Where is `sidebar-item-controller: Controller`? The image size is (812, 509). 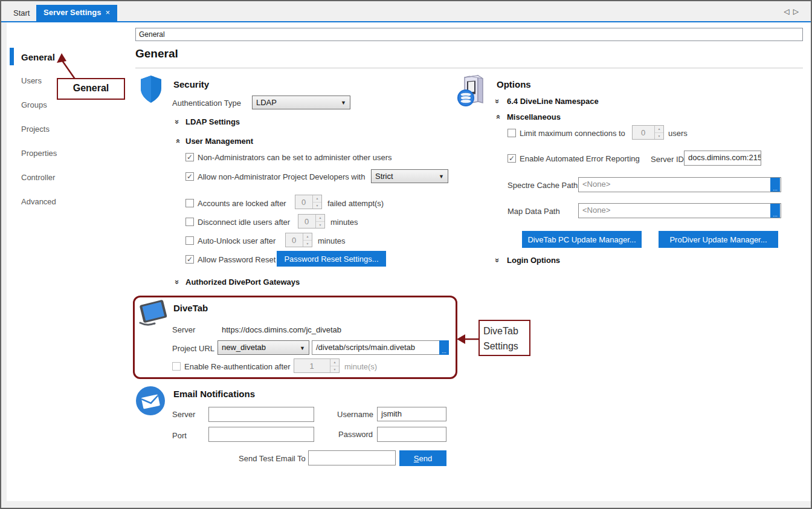
sidebar-item-controller: Controller is located at coordinates (38, 178).